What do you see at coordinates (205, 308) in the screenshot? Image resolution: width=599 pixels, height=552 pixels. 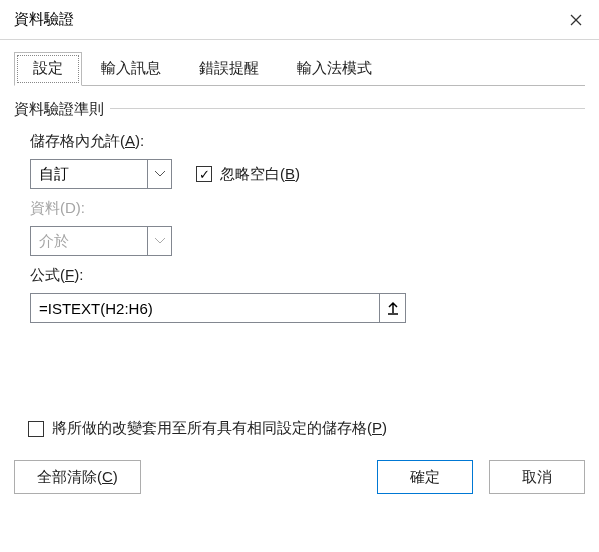 I see `formula-input: =ISTEXT(H2:H6)` at bounding box center [205, 308].